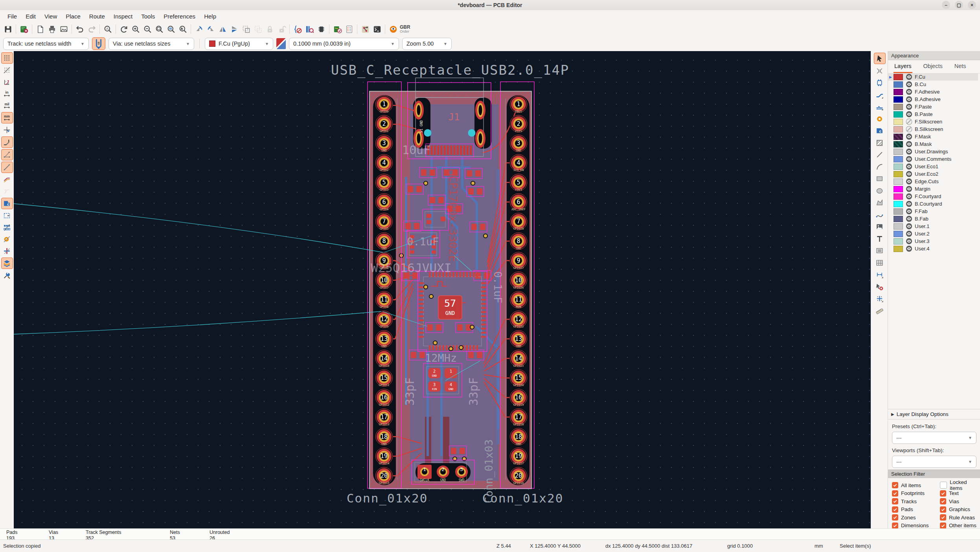  What do you see at coordinates (321, 29) in the screenshot?
I see `footprint-viewer-button` at bounding box center [321, 29].